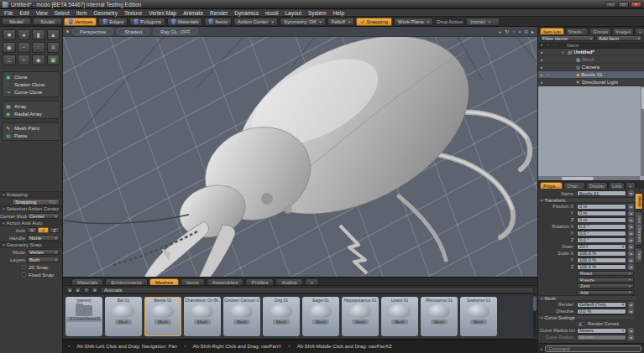  What do you see at coordinates (587, 317) in the screenshot?
I see `curve-settings-header: Curve Settings` at bounding box center [587, 317].